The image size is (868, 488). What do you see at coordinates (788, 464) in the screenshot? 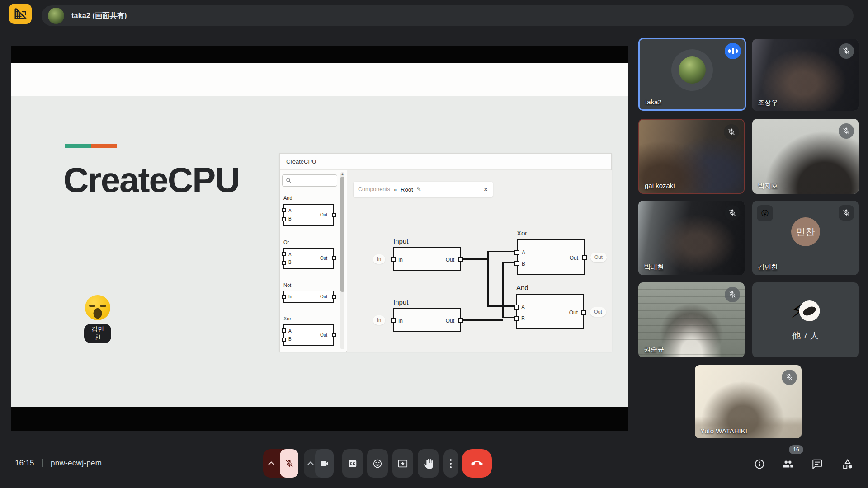
I see `people-button` at bounding box center [788, 464].